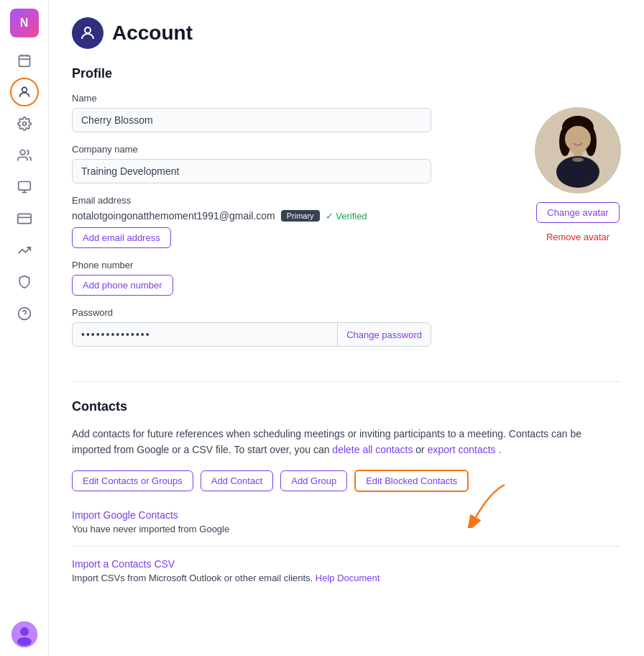 This screenshot has height=656, width=644. Describe the element at coordinates (346, 442) in the screenshot. I see `contacts-description: Add contacts for future references when …` at that location.